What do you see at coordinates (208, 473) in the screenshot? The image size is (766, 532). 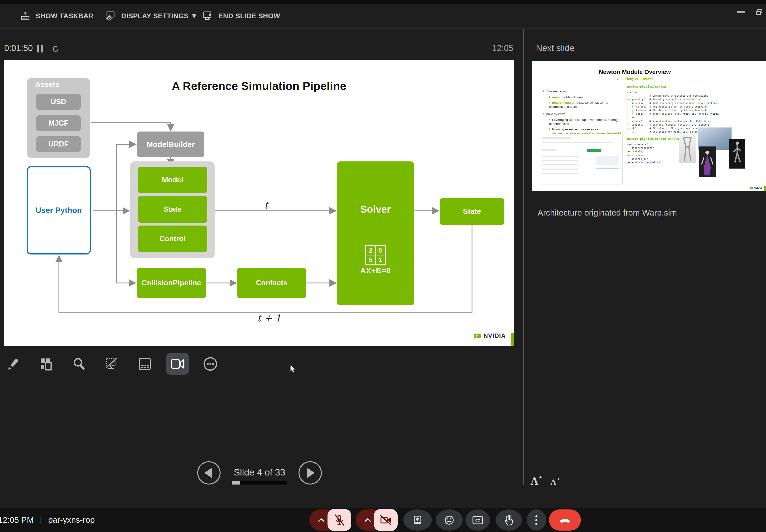 I see `previous-arrow-icon` at bounding box center [208, 473].